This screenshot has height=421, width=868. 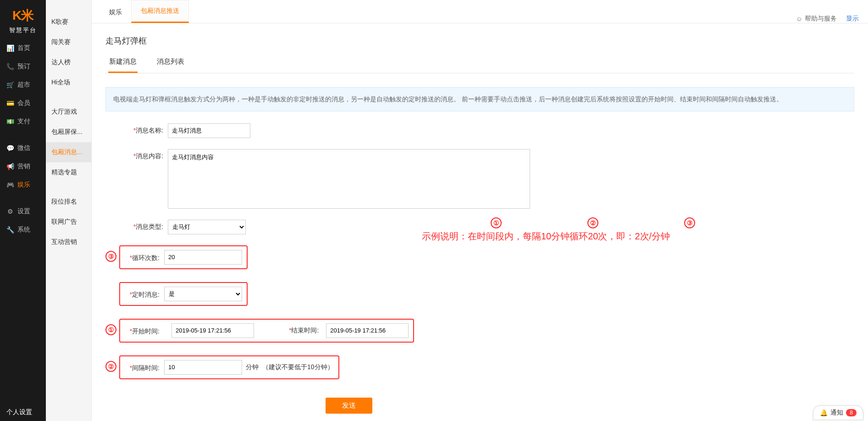 I want to click on highlight-interval: *间隔时间: 分钟 （建议不要低于10分钟）, so click(x=229, y=367).